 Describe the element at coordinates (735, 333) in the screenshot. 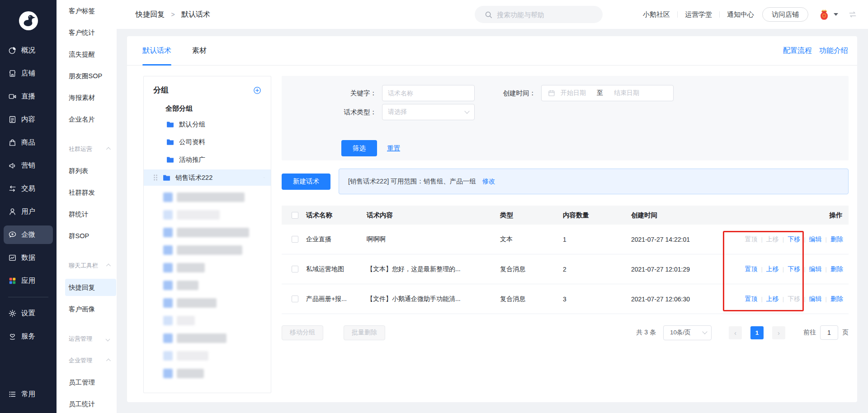

I see `prev-page-button: ‹` at that location.